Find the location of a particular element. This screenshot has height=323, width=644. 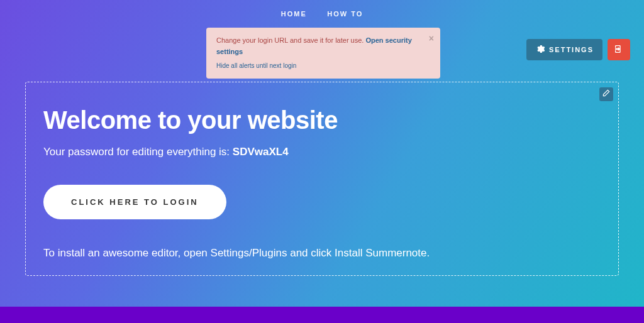

hide-alerts-link: Hide all alerts until next login is located at coordinates (319, 66).